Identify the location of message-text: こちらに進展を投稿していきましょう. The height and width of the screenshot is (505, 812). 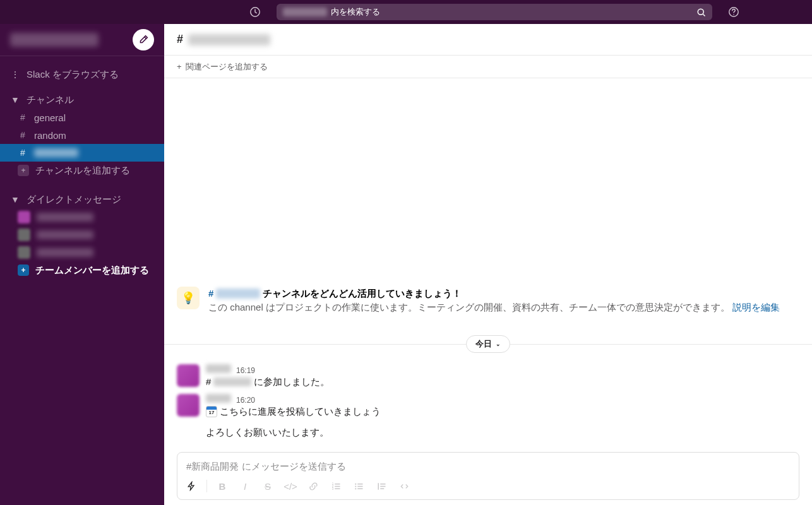
(301, 412).